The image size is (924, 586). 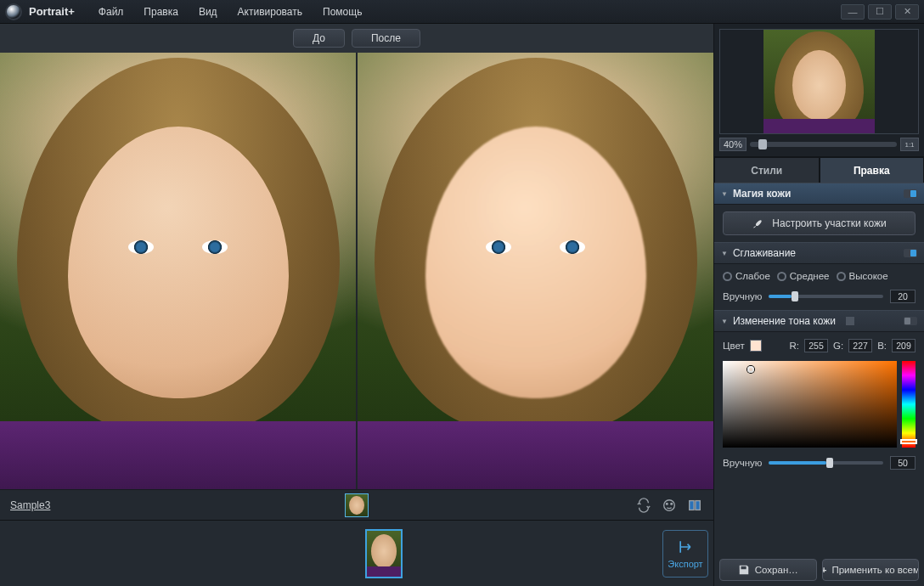 I want to click on skin-tone-toggle, so click(x=910, y=321).